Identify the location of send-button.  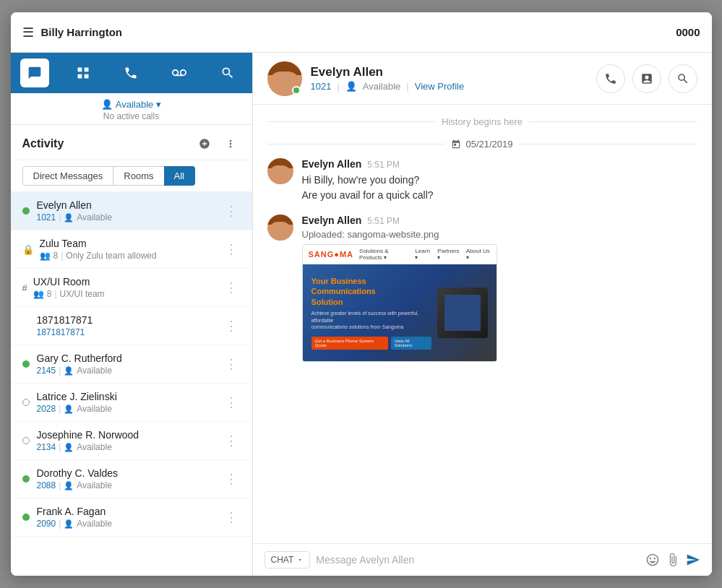
(693, 560).